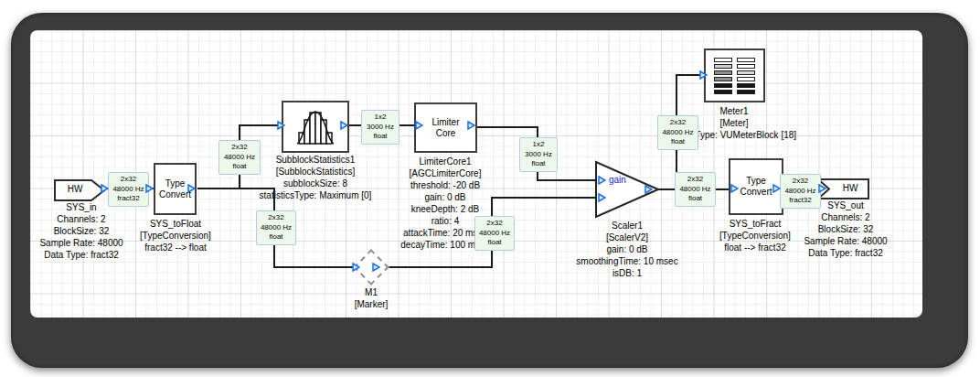 The width and height of the screenshot is (980, 377). Describe the element at coordinates (371, 298) in the screenshot. I see `marker-label: M1[Marker]` at that location.